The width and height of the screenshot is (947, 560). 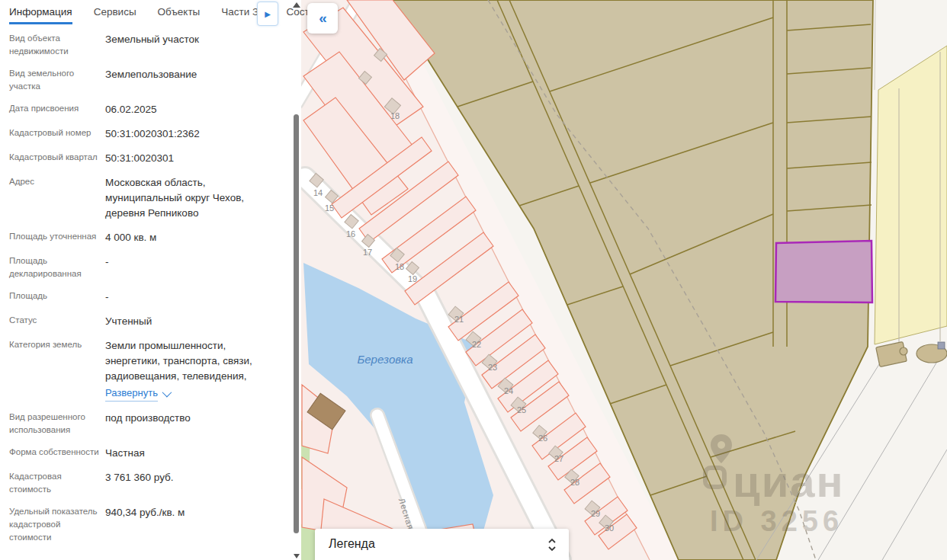 I want to click on field-label: Удельный показатель кадастровой стоимост…, so click(x=56, y=524).